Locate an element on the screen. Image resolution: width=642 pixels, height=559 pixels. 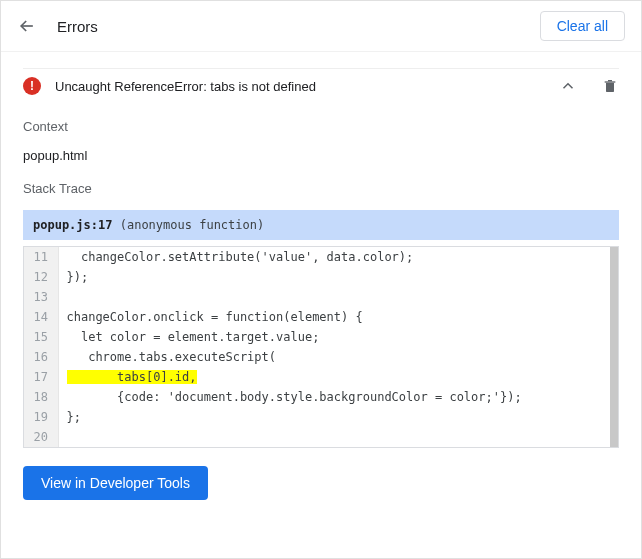
code-line: 18 {code: 'document.body.style.backgroun… is located at coordinates (321, 397).